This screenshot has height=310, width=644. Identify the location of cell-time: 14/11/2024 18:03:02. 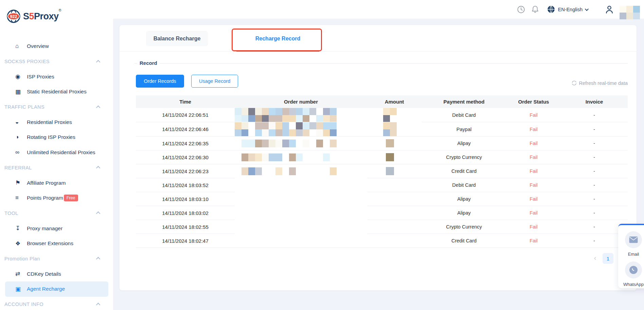
(185, 213).